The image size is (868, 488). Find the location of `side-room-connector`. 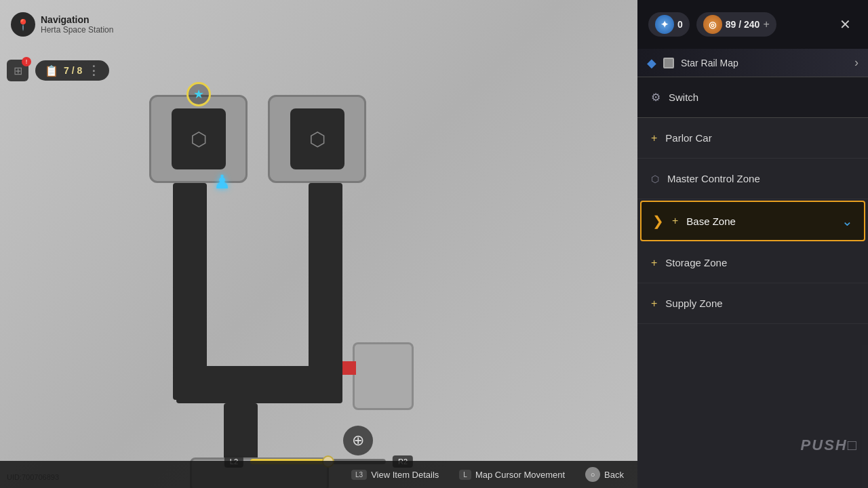

side-room-connector is located at coordinates (349, 368).